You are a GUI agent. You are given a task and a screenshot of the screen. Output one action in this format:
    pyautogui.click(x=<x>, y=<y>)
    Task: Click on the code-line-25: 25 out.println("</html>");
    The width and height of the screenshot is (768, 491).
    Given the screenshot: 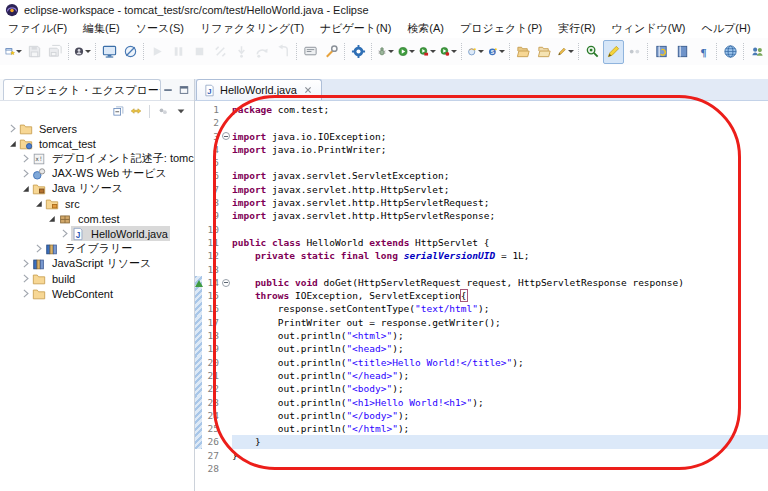 What is the action you would take?
    pyautogui.click(x=482, y=428)
    